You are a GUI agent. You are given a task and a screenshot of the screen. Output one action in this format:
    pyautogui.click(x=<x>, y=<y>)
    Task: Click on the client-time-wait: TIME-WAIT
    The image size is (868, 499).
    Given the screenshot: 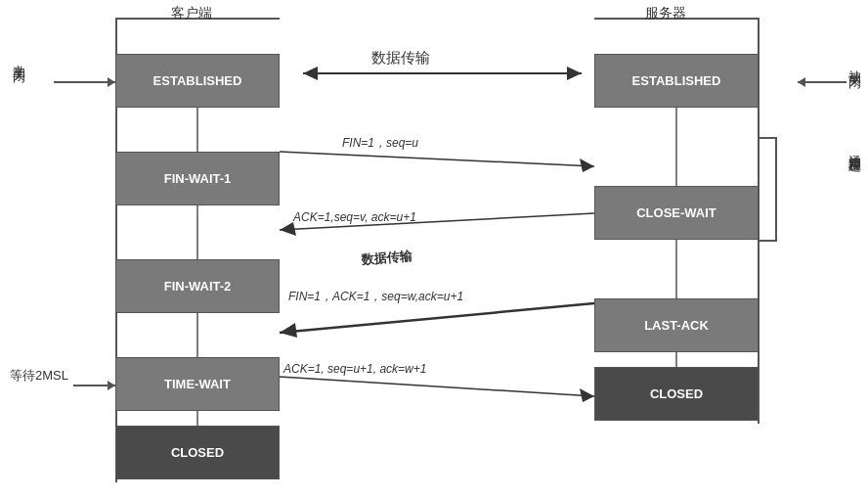 What is the action you would take?
    pyautogui.click(x=197, y=384)
    